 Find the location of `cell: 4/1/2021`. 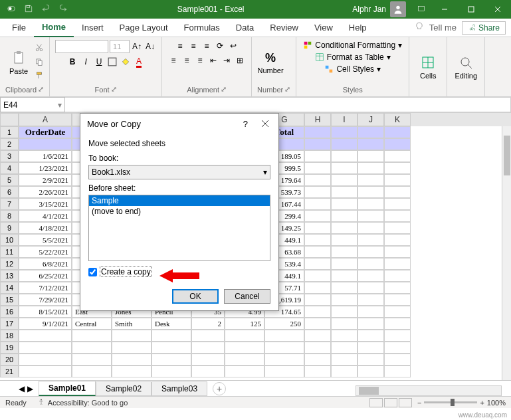

cell: 4/1/2021 is located at coordinates (45, 216).